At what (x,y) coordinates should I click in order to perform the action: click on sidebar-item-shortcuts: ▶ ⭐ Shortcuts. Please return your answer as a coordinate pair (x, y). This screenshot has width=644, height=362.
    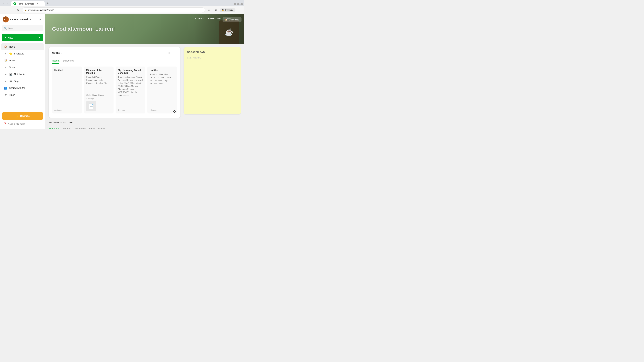
    Looking at the image, I should click on (22, 53).